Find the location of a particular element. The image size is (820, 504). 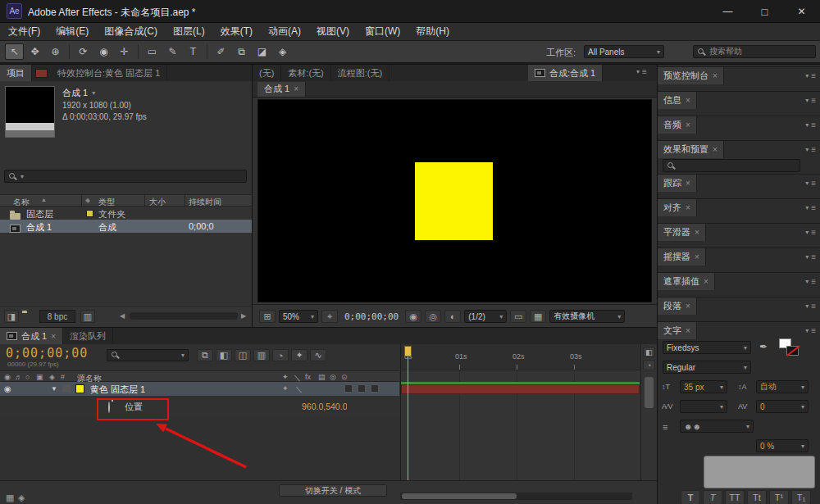

frame-blending-button: ▥ is located at coordinates (262, 356).